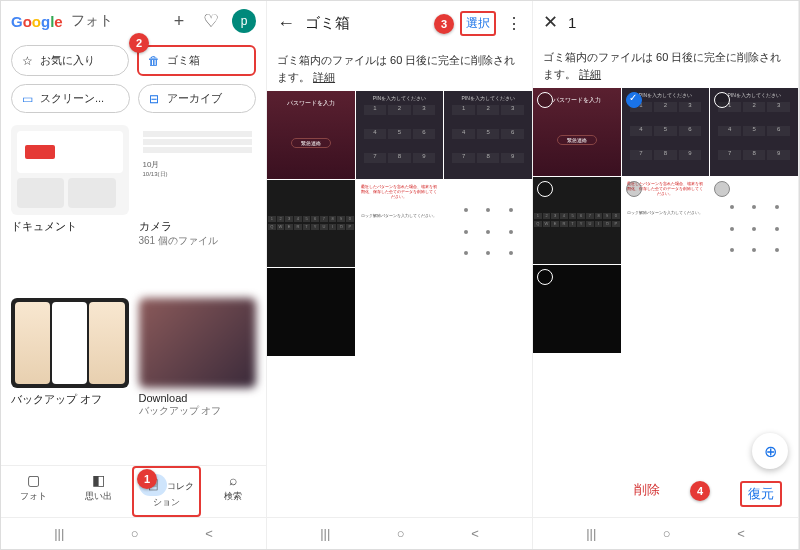 This screenshot has width=800, height=550. Describe the element at coordinates (27, 61) in the screenshot. I see `star-icon: ☆` at that location.